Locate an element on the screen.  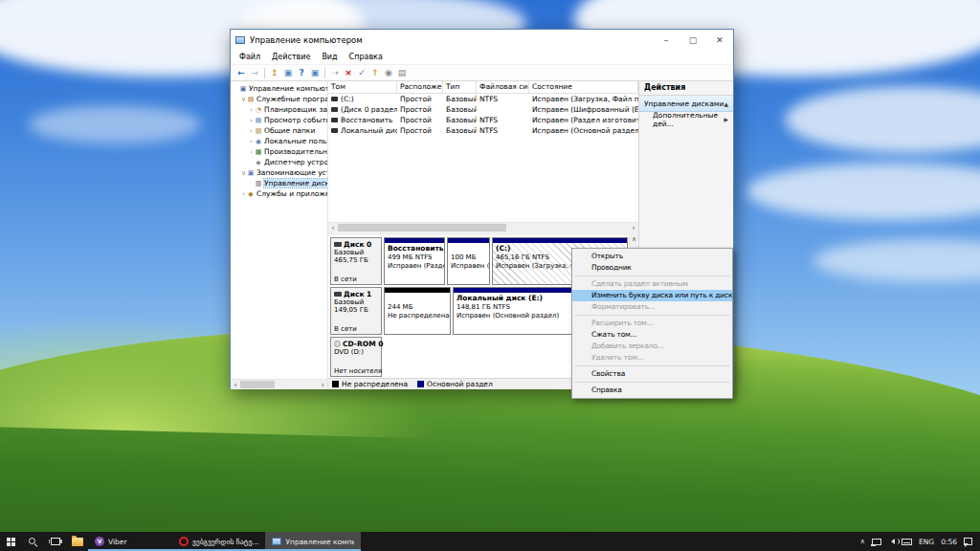
context-menu-item: Справка is located at coordinates (653, 390).